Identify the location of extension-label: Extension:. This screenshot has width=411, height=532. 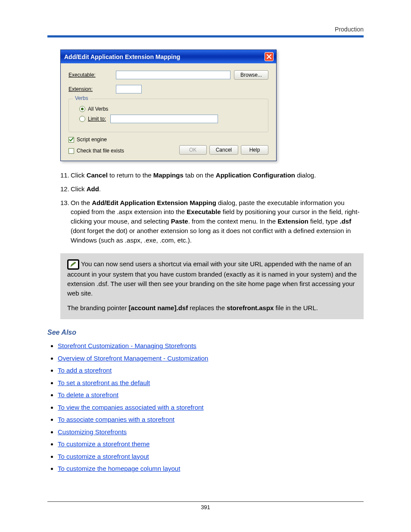
(92, 89).